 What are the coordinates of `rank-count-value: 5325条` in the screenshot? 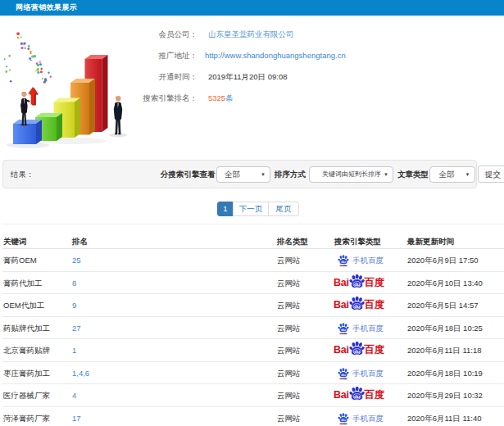 It's located at (221, 98).